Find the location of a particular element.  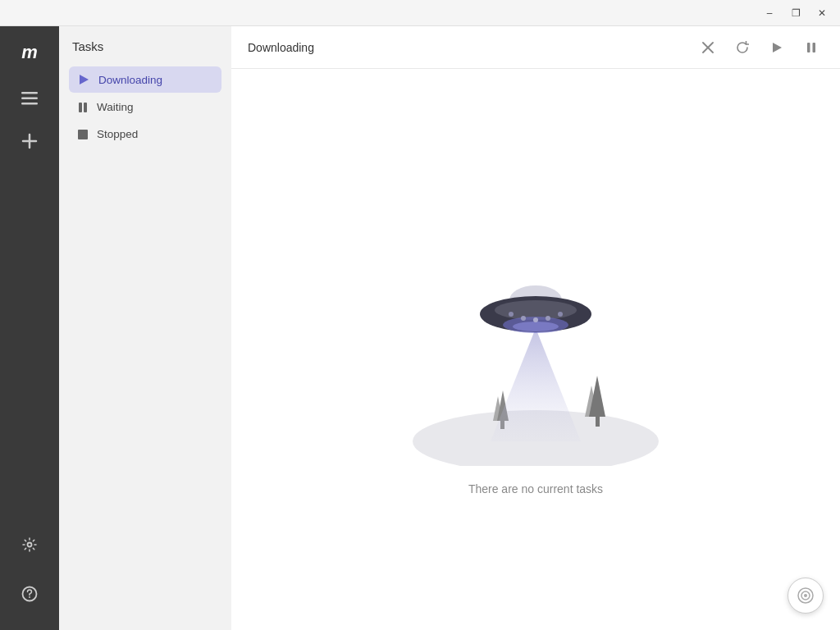

task-stopped-label: Stopped is located at coordinates (117, 135).